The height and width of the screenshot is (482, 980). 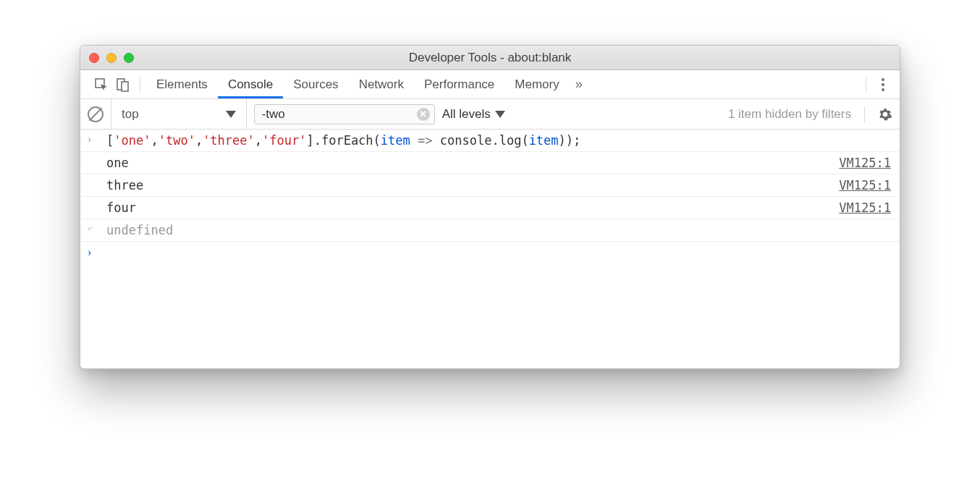 What do you see at coordinates (97, 253) in the screenshot?
I see `prompt-chevron-icon: ›` at bounding box center [97, 253].